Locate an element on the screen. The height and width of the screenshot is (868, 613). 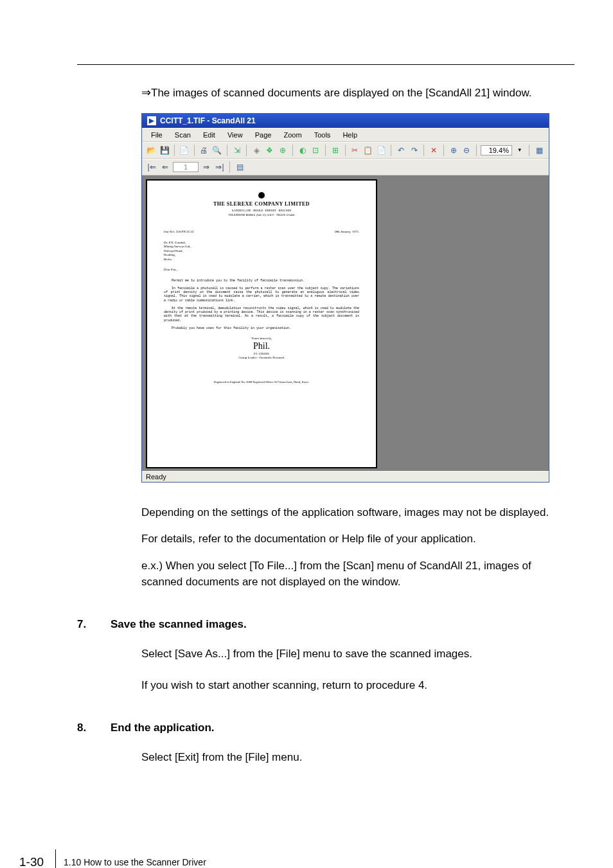
section-7-title: Save the scanned images. is located at coordinates (179, 624).